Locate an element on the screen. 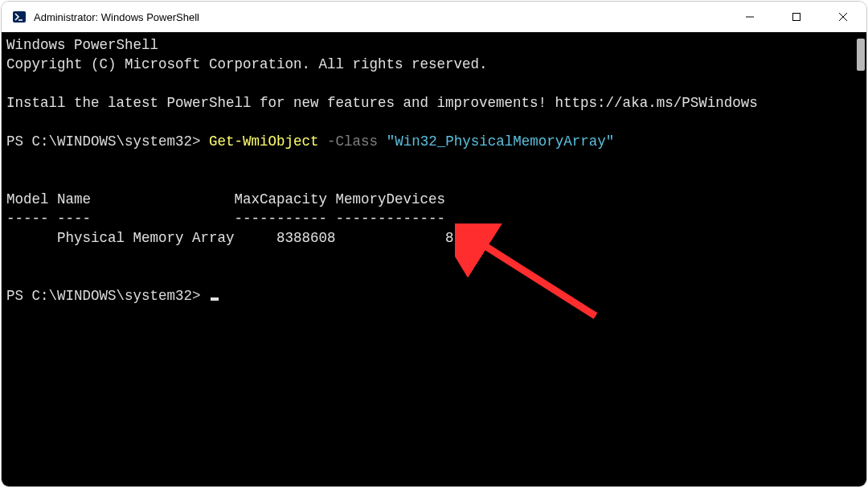  param-flag: -Class is located at coordinates (352, 141).